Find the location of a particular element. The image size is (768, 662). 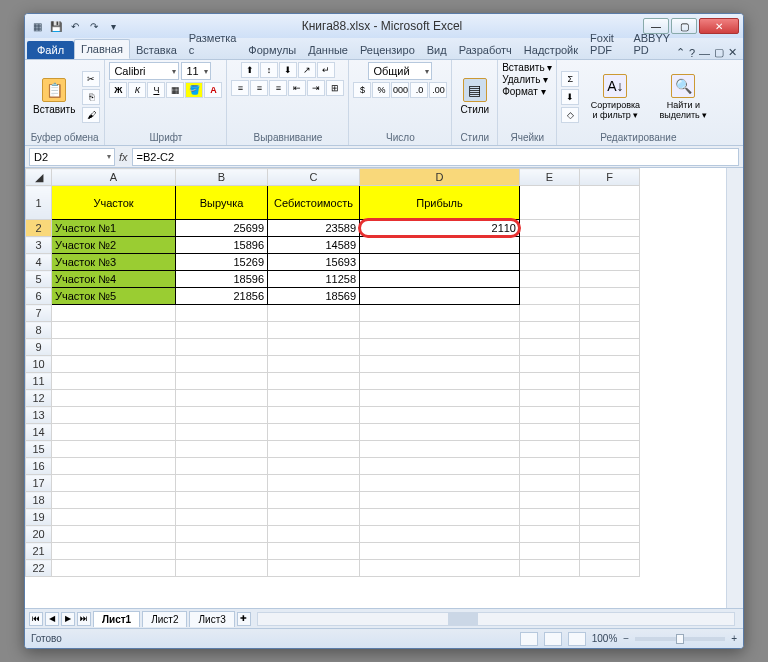

row-header-15: 15 is located at coordinates (39, 450).